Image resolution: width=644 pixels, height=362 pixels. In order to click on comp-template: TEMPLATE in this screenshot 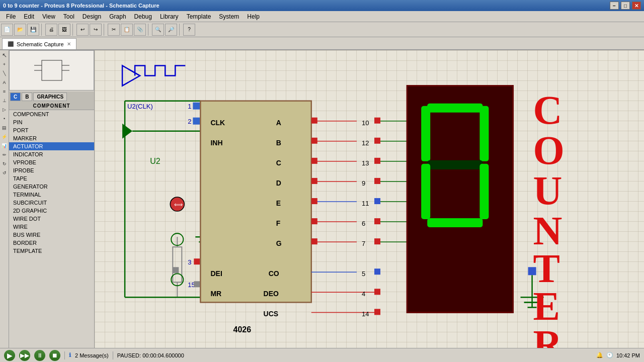, I will do `click(51, 251)`.